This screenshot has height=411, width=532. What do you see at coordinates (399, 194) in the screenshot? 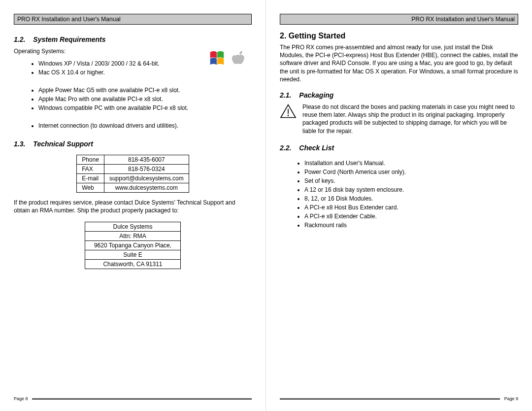
I see `check-list: Installation and User's Manual. Power Co…` at bounding box center [399, 194].